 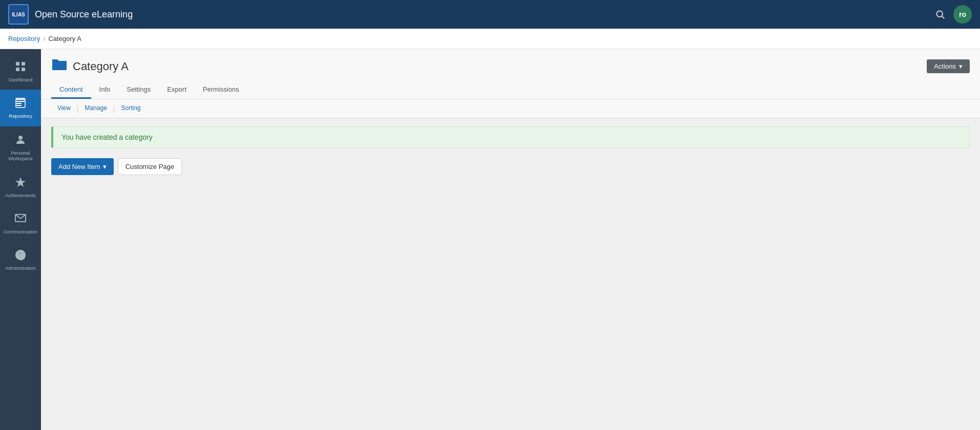 What do you see at coordinates (948, 67) in the screenshot?
I see `actions-button: Actions ▾` at bounding box center [948, 67].